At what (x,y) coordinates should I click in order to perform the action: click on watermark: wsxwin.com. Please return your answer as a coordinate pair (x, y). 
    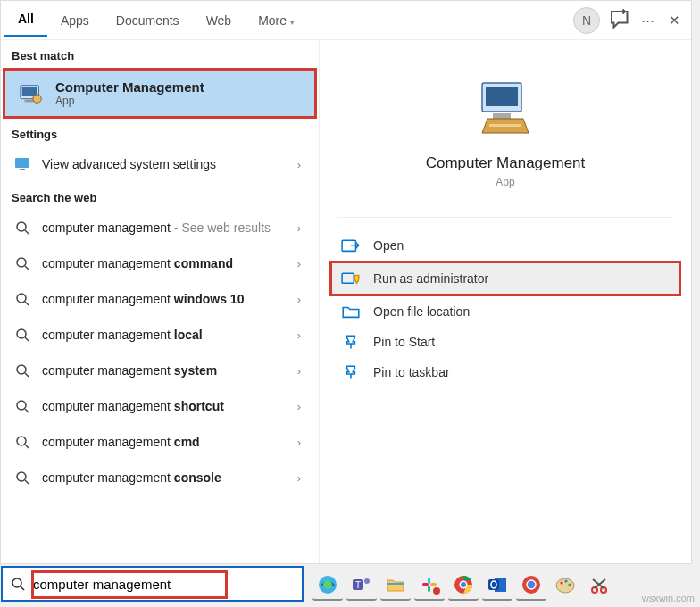
    Looking at the image, I should click on (668, 598).